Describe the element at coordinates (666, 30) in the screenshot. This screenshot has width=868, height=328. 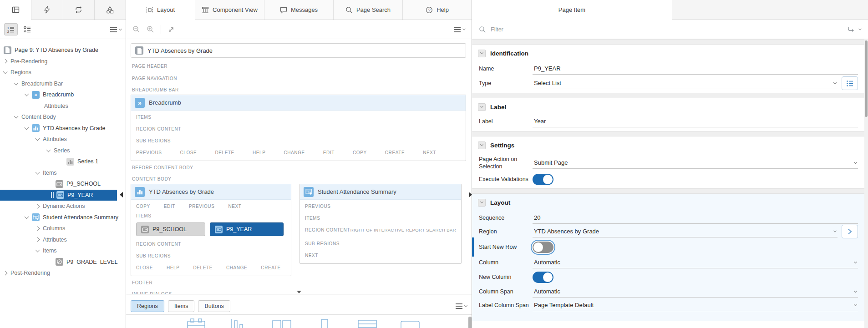
I see `filter-input` at that location.